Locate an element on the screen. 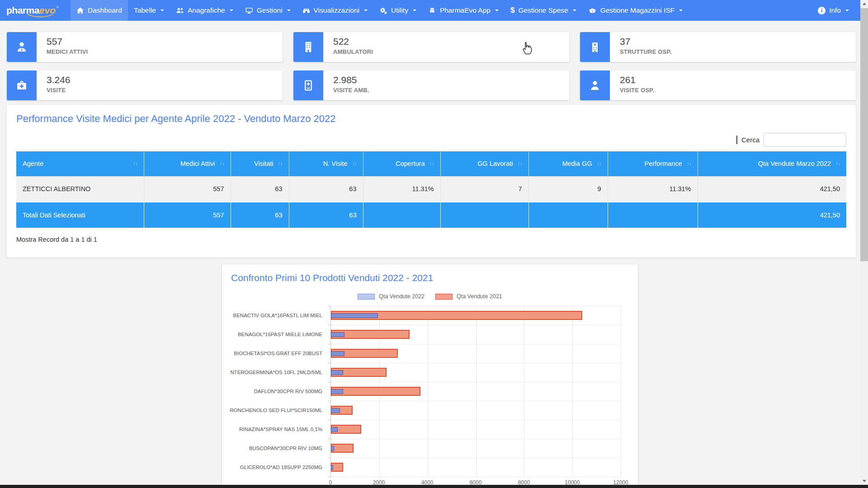  chart-category-label: BENACTIV GOLA*16PASTL LIM MIEL is located at coordinates (274, 315).